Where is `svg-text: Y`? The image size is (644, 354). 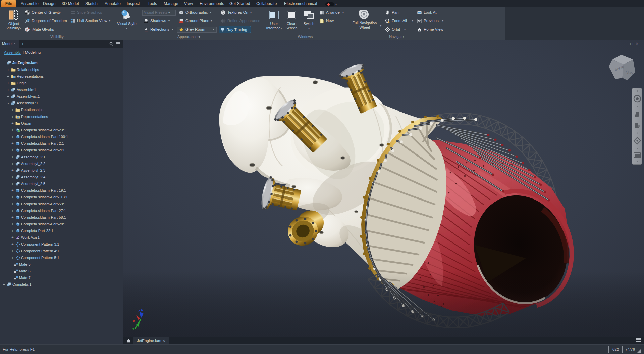 svg-text: Y is located at coordinates (133, 329).